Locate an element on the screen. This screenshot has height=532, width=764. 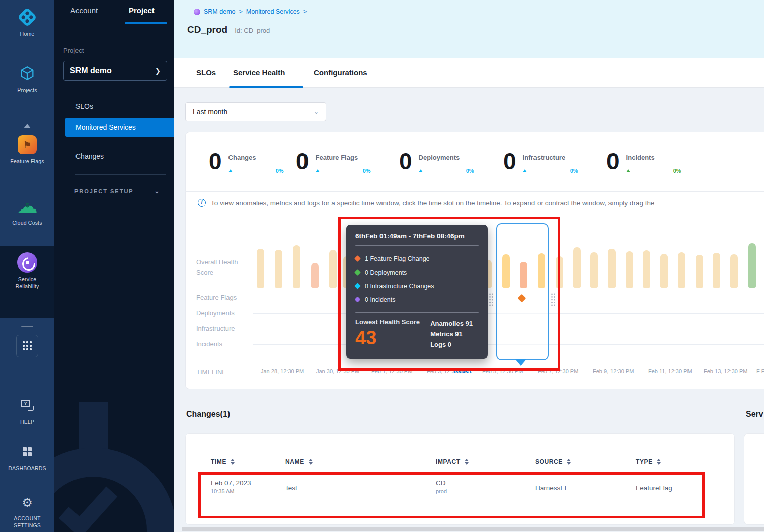
sidebar-item-account-settings: ⚙ ACCOUNT SETTINGS is located at coordinates (27, 511).